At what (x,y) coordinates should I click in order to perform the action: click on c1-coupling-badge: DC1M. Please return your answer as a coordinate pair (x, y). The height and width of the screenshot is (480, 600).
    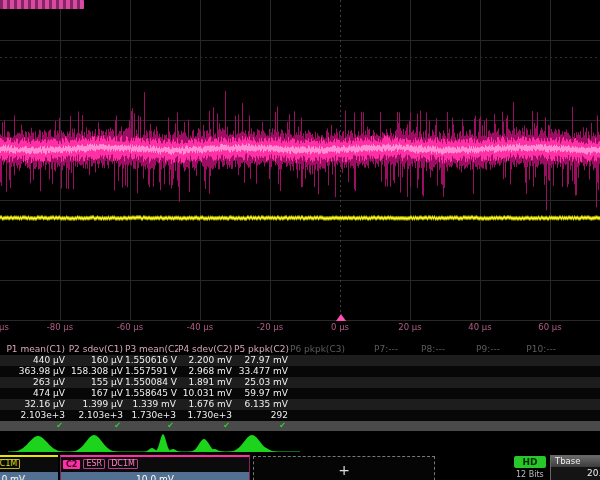
    Looking at the image, I should click on (10, 464).